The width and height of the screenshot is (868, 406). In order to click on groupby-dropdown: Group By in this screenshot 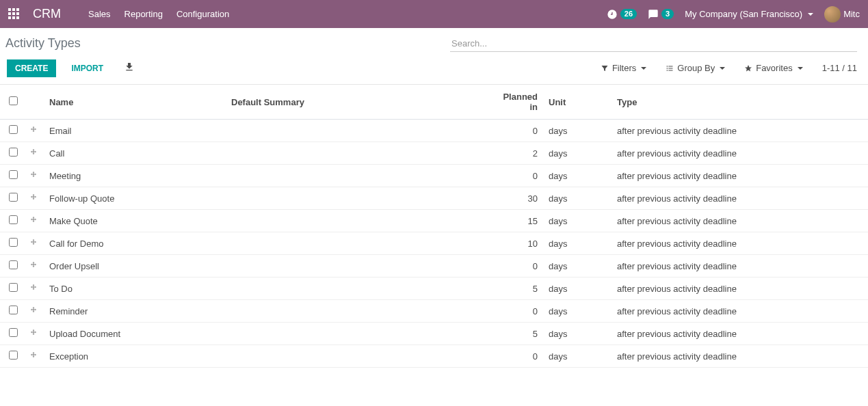, I will do `click(695, 68)`.